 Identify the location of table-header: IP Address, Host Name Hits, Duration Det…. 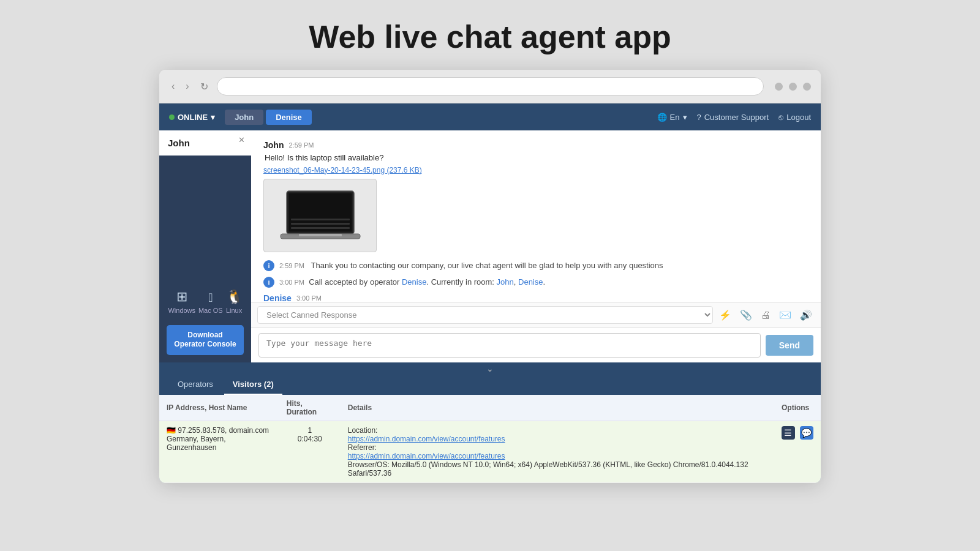
(490, 408).